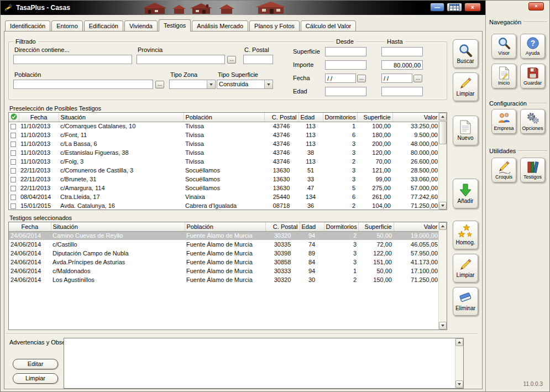 The height and width of the screenshot is (392, 550). I want to click on provincia-input, so click(181, 60).